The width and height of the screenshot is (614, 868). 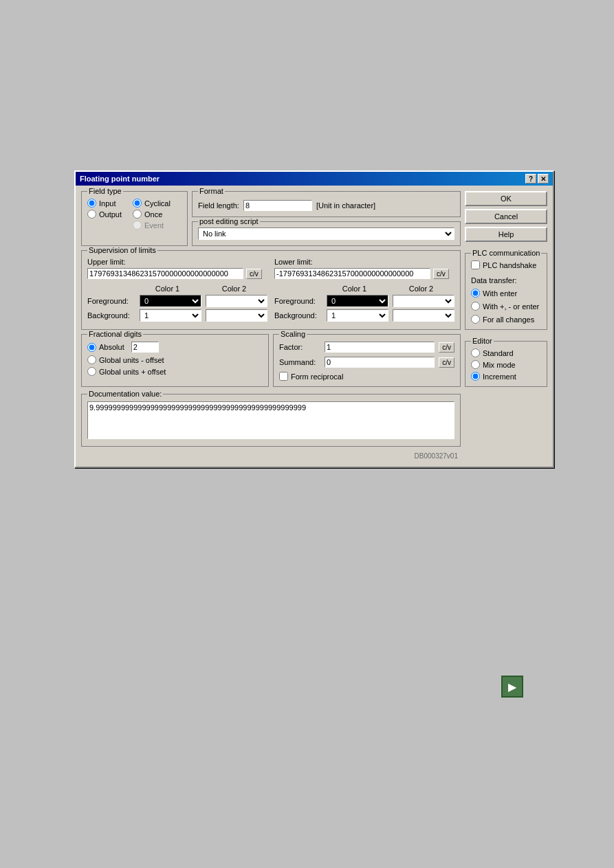 I want to click on post-editing-group: post editing script No link, so click(x=326, y=234).